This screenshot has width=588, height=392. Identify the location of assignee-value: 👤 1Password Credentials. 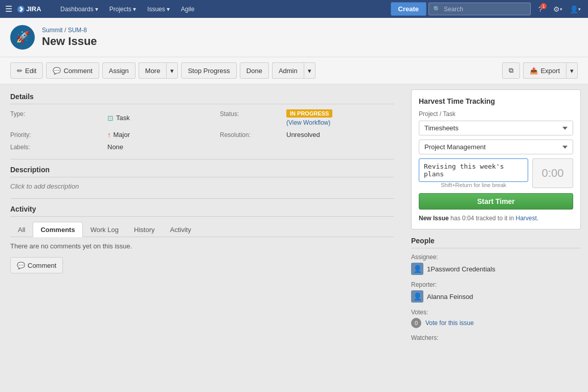
(496, 269).